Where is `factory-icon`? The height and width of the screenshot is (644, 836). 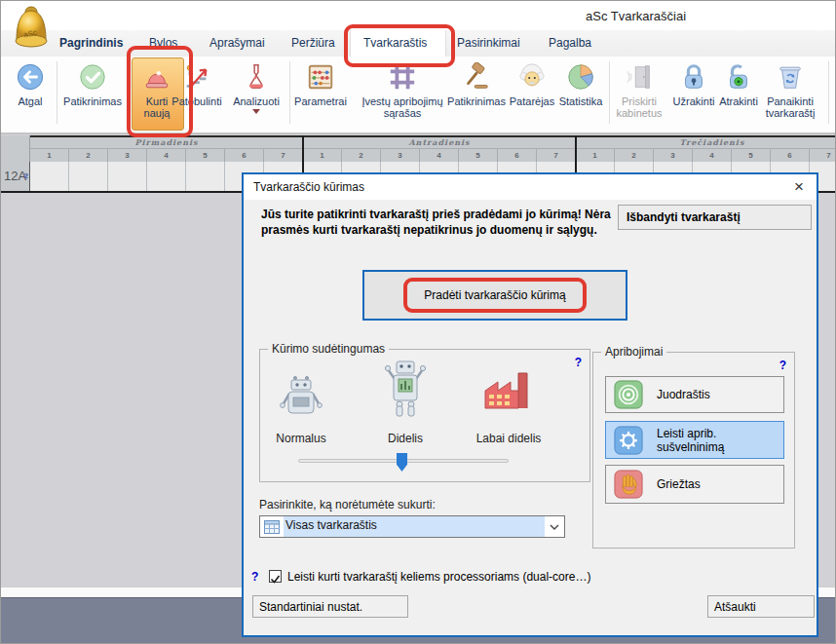
factory-icon is located at coordinates (509, 396).